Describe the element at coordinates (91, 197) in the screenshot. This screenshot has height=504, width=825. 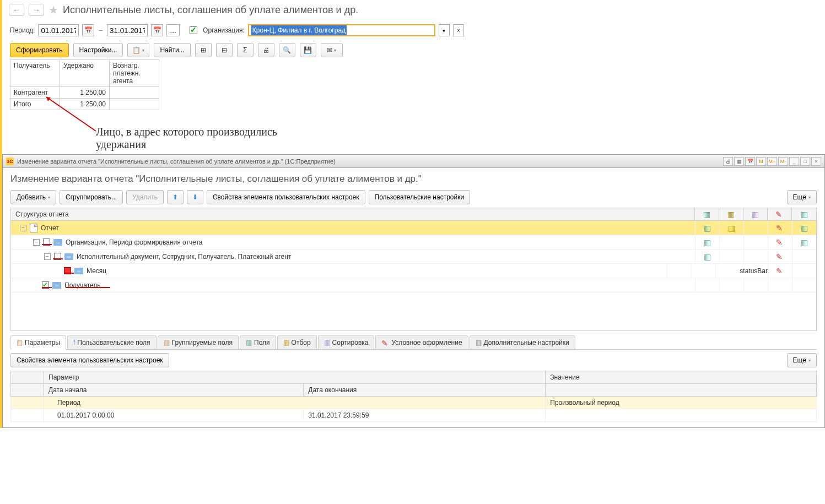
I see `group-button: Сгруппировать...` at that location.